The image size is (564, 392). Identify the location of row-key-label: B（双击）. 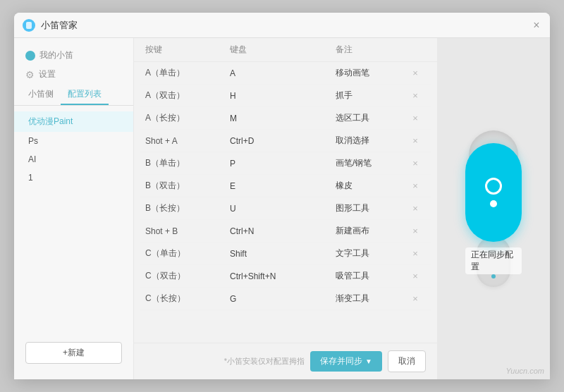
(188, 186).